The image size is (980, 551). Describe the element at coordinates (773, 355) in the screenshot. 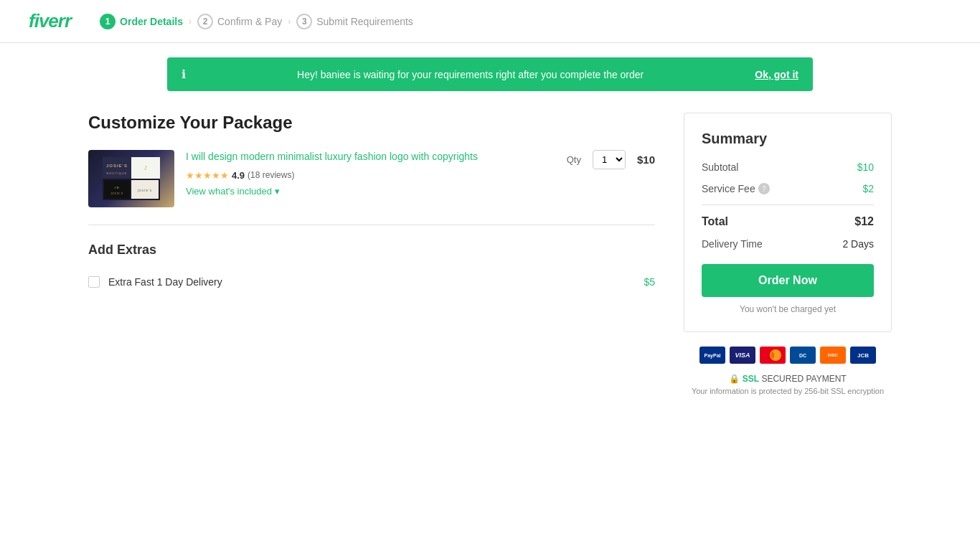

I see `mastercard-icon` at that location.